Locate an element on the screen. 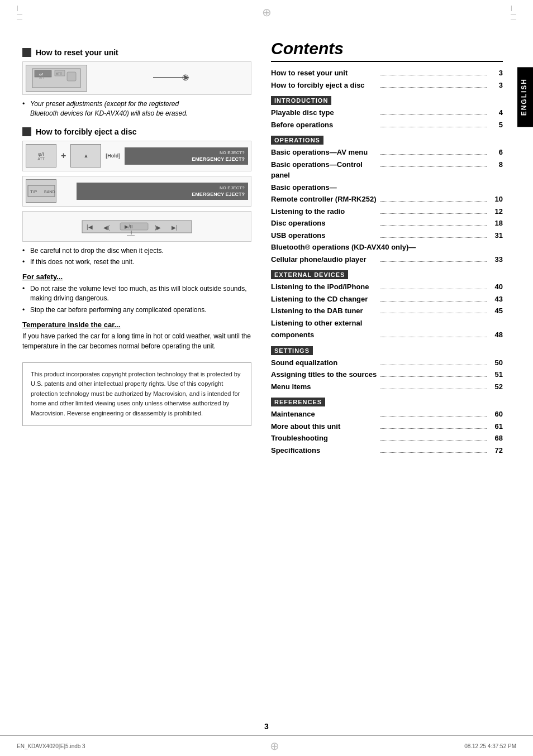 This screenshot has width=533, height=756. eject-bullet-1: Be careful not to drop the disc when it … is located at coordinates (137, 251).